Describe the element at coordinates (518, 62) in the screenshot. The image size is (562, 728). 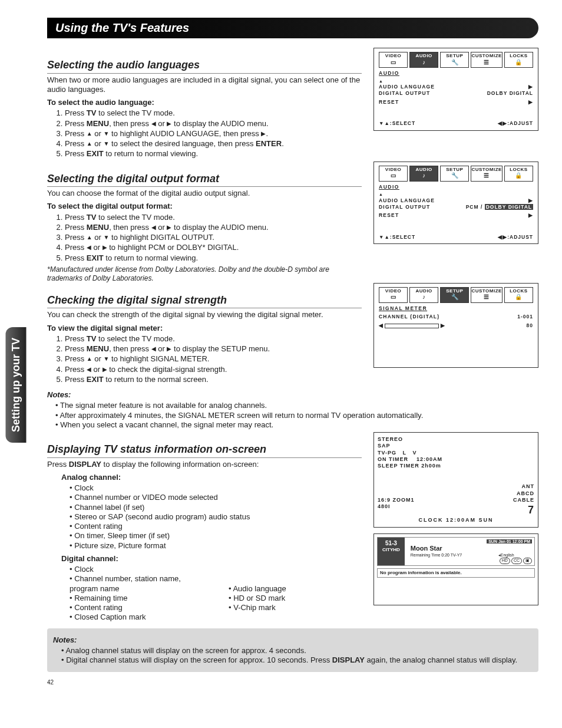
I see `lock-icon: 🔒` at that location.